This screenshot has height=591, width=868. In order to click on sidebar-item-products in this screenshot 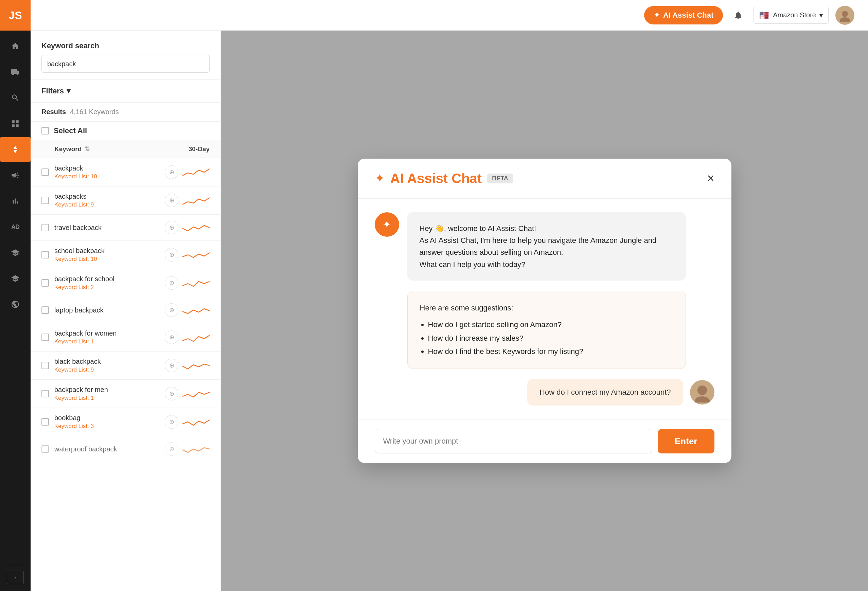, I will do `click(15, 72)`.